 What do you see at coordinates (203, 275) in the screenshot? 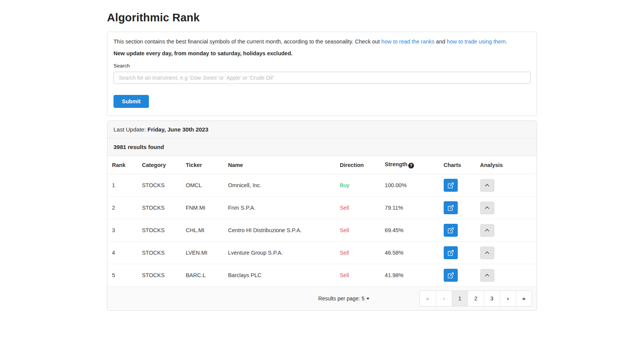
I see `ticker-cell: BARC.L` at bounding box center [203, 275].